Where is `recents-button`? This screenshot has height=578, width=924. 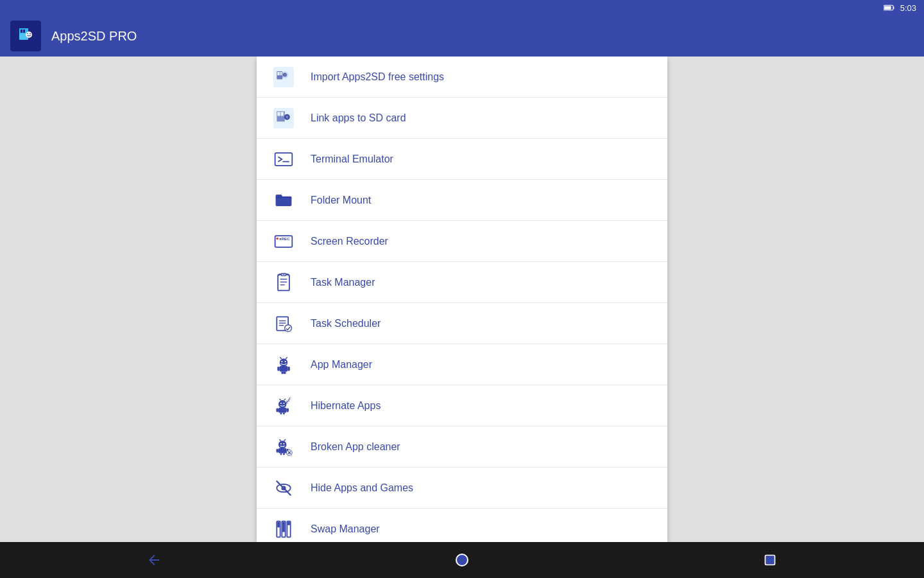 recents-button is located at coordinates (770, 560).